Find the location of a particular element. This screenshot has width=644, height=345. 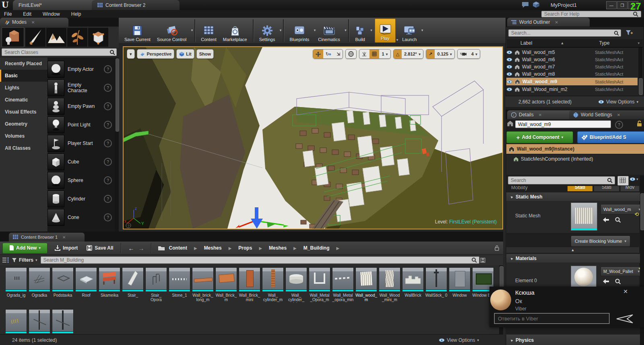

tab-content-browser-1: Content Browser 1 ✕ is located at coordinates (47, 237).